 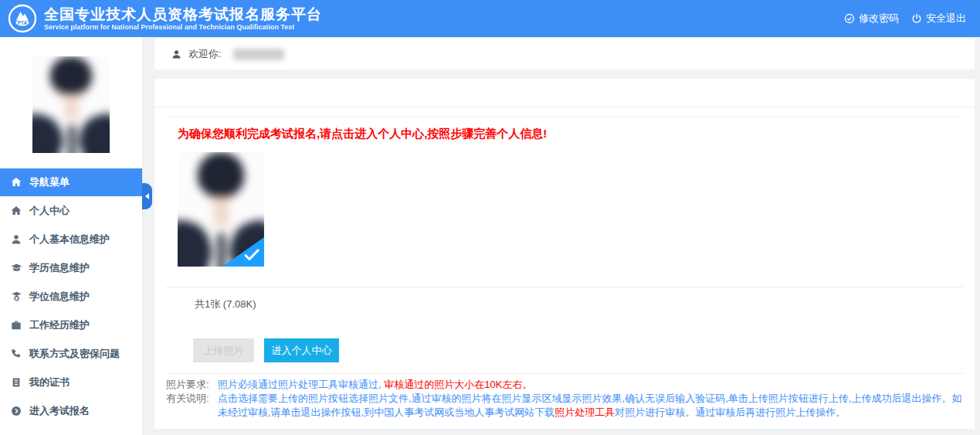 What do you see at coordinates (59, 297) in the screenshot?
I see `sidebar-item-label: 学位信息维护` at bounding box center [59, 297].